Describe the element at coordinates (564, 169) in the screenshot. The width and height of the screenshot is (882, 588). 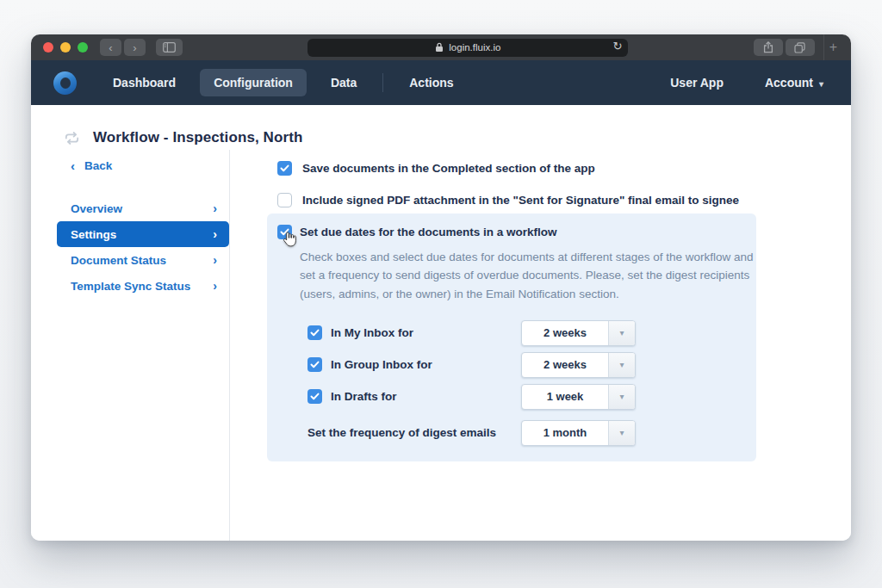
I see `option-save-completed: Save documents in the Completed section …` at that location.